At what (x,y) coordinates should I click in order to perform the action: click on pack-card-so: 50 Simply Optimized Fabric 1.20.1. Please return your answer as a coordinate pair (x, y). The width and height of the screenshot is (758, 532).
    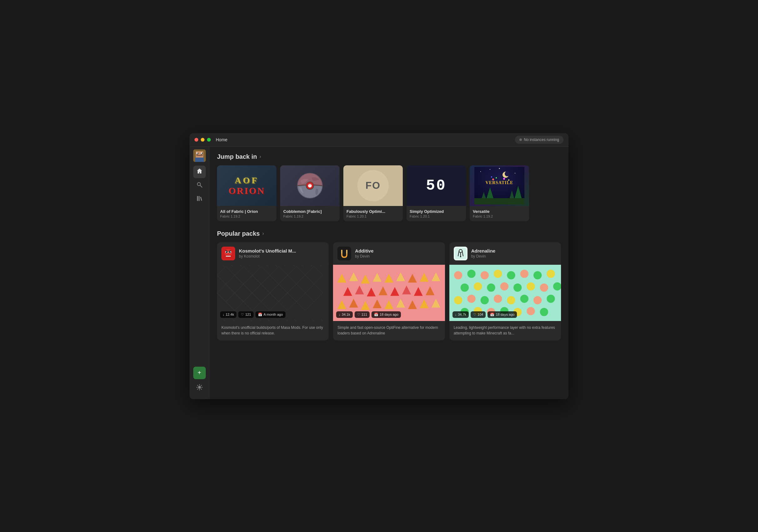
    Looking at the image, I should click on (436, 193).